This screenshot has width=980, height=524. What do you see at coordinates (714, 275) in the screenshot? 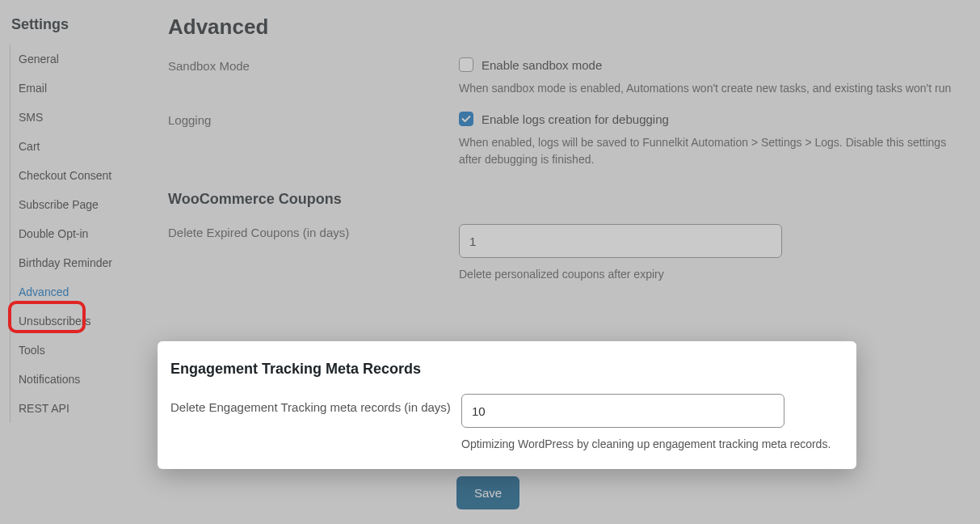
I see `coupons-desc: Delete personalized coupons after expiry` at bounding box center [714, 275].